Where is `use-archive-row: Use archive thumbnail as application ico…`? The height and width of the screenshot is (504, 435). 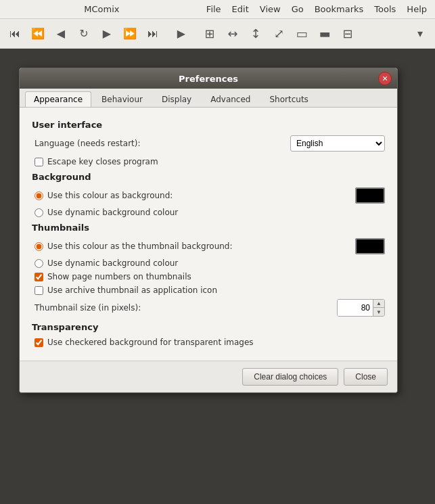
use-archive-row: Use archive thumbnail as application ico… is located at coordinates (208, 290).